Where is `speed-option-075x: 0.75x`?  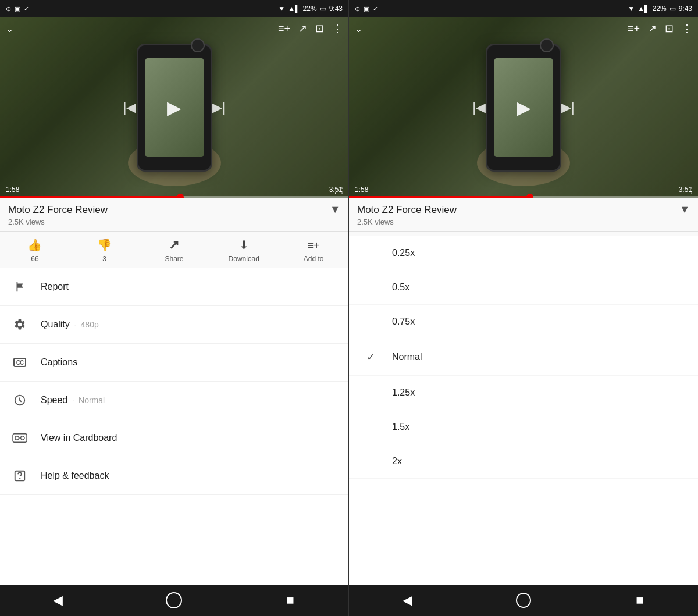
speed-option-075x: 0.75x is located at coordinates (524, 322).